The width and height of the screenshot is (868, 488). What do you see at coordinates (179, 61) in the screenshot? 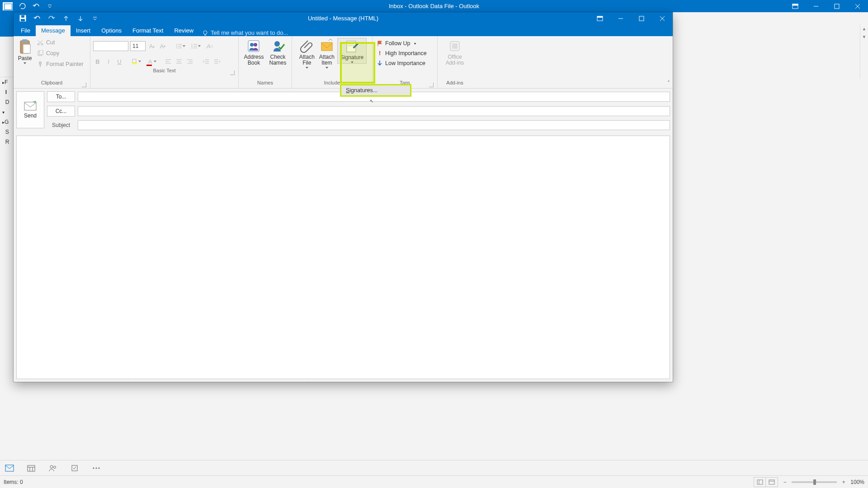
I see `align-center-icon` at bounding box center [179, 61].